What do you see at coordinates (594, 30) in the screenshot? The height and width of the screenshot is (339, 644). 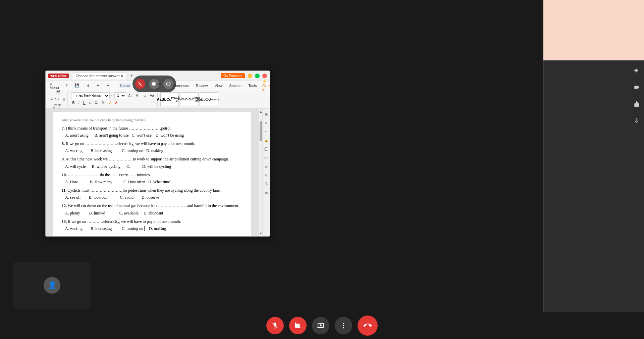 I see `browser-top` at bounding box center [594, 30].